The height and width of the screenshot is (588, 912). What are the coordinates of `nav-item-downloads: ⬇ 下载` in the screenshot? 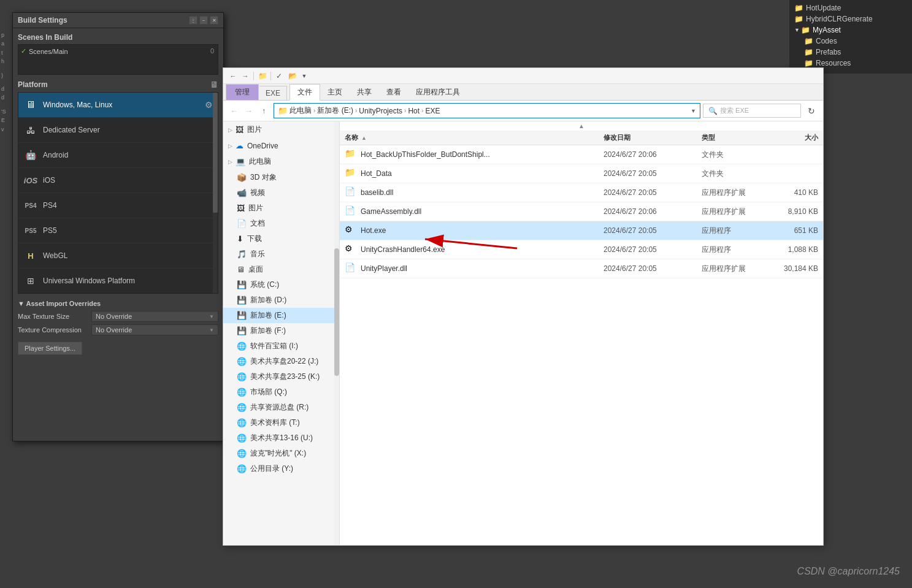 It's located at (281, 239).